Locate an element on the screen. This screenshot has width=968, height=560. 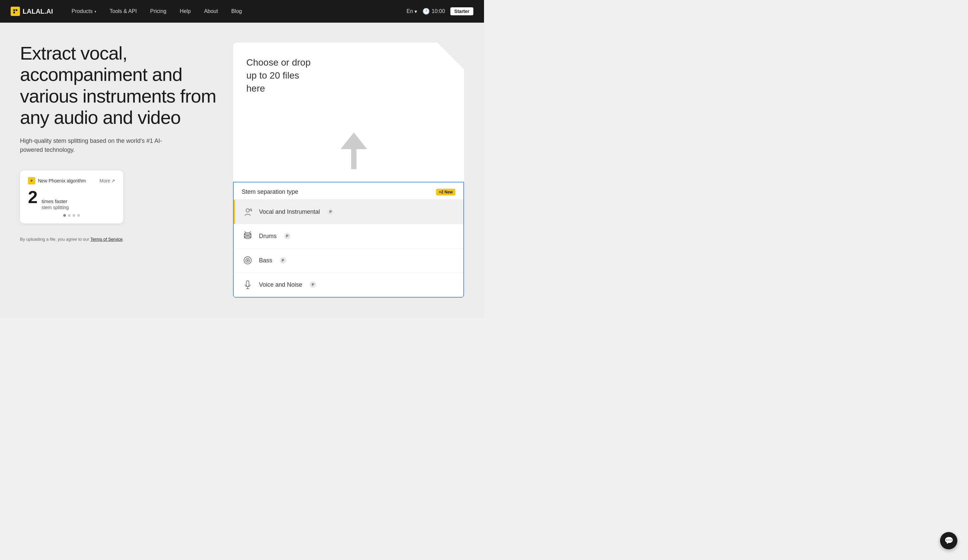
feature-stat-main: times faster is located at coordinates (55, 201).